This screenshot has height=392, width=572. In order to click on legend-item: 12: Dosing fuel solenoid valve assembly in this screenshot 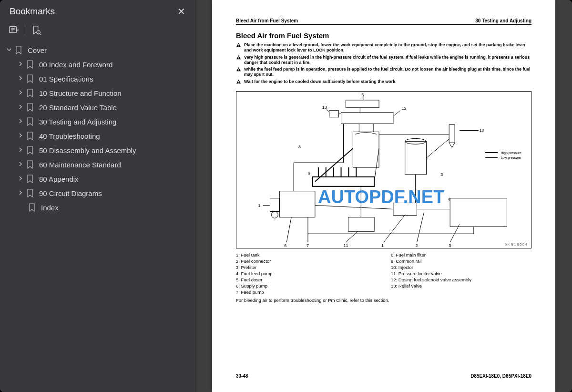, I will do `click(461, 279)`.